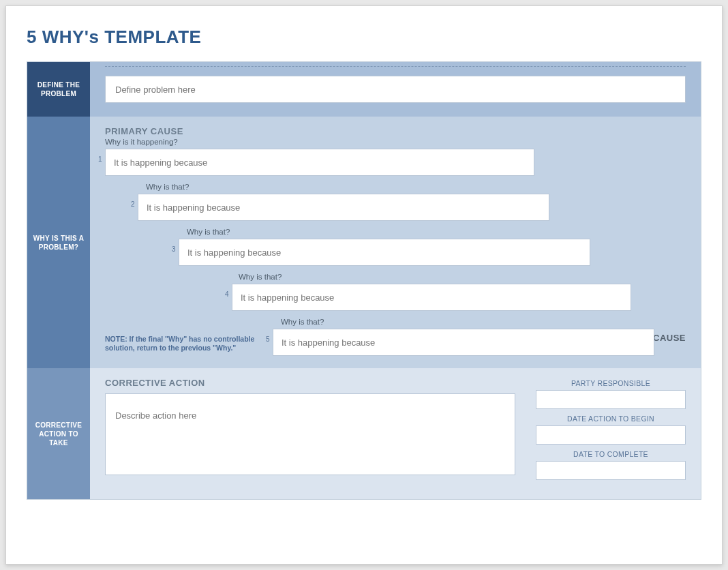  What do you see at coordinates (611, 400) in the screenshot?
I see `input-party-responsible` at bounding box center [611, 400].